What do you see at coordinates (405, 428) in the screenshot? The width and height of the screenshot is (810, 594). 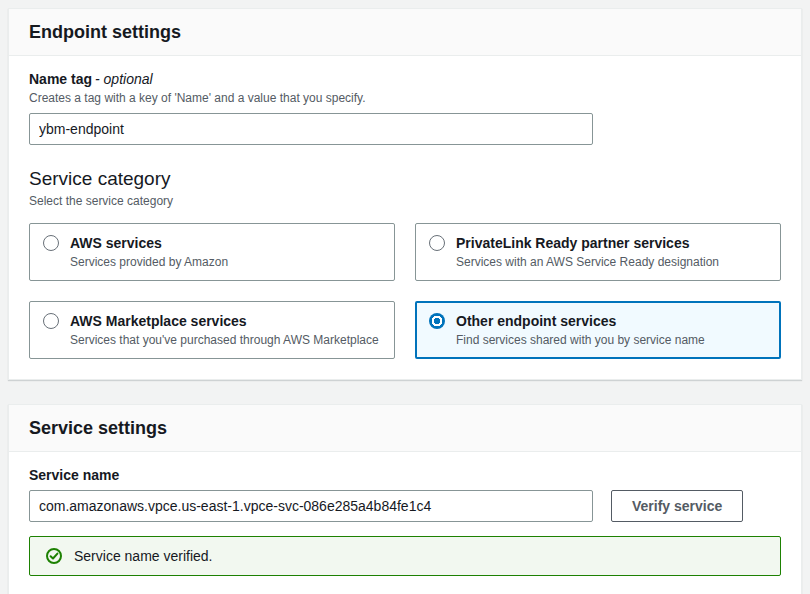 I see `service-settings-title: Service settings` at bounding box center [405, 428].